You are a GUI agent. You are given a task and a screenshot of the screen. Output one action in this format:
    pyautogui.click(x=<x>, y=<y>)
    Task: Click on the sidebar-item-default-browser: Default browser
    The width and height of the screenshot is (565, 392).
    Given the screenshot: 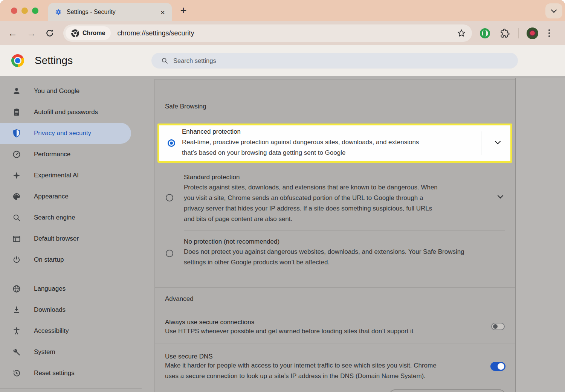 What is the action you would take?
    pyautogui.click(x=75, y=239)
    